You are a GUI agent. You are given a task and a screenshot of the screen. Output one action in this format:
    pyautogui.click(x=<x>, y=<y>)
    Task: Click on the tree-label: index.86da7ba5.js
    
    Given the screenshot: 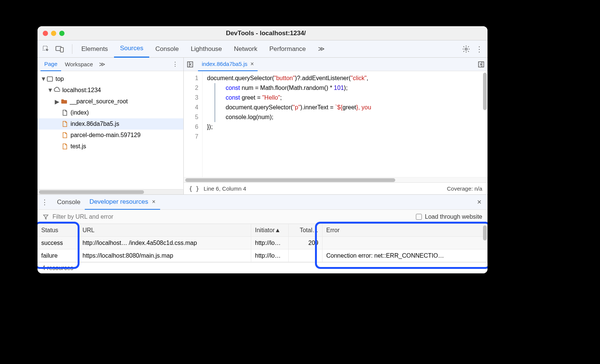 What is the action you would take?
    pyautogui.click(x=95, y=124)
    